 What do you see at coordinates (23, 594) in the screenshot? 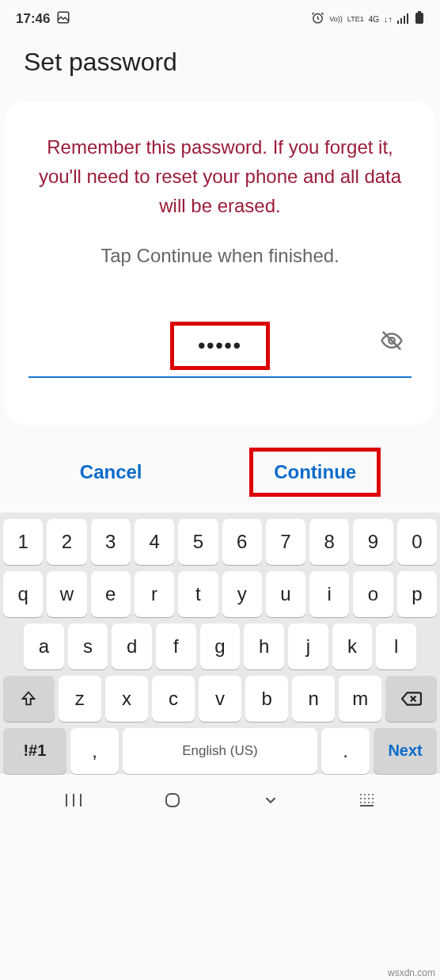
I see `key-q: q` at bounding box center [23, 594].